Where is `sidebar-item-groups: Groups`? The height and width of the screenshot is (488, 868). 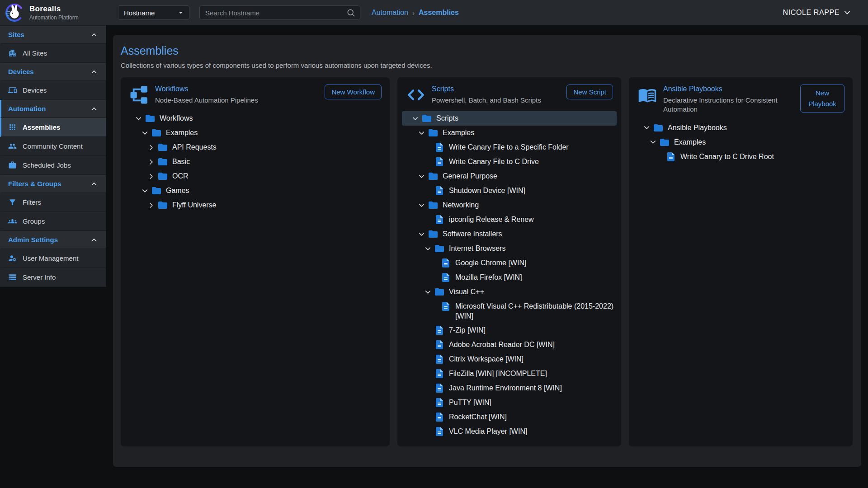 sidebar-item-groups: Groups is located at coordinates (53, 221).